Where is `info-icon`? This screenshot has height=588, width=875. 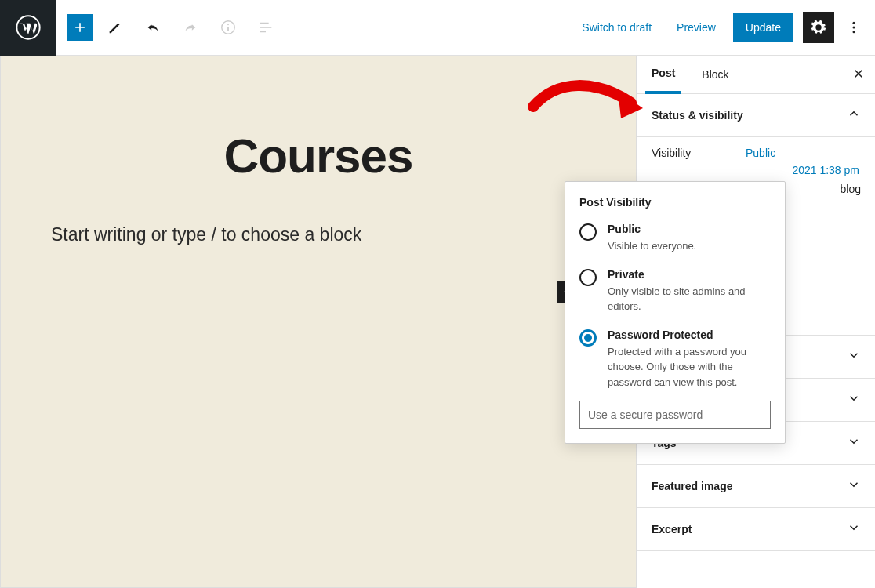 info-icon is located at coordinates (228, 27).